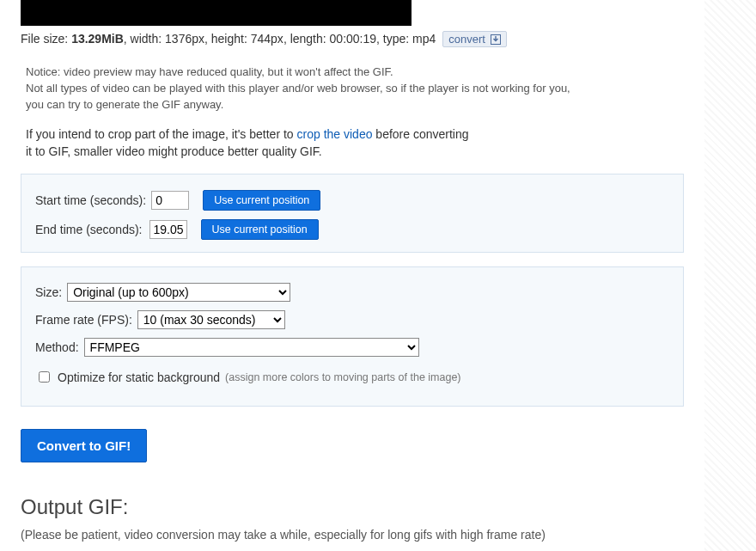 Image resolution: width=756 pixels, height=551 pixels. I want to click on optimize-checkbox, so click(45, 377).